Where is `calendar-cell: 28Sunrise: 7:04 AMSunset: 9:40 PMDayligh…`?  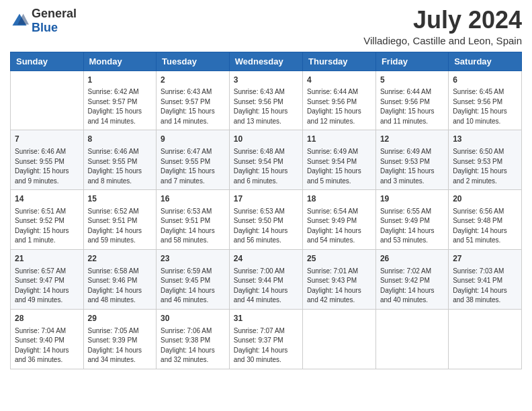
calendar-cell: 28Sunrise: 7:04 AMSunset: 9:40 PMDayligh… is located at coordinates (47, 338).